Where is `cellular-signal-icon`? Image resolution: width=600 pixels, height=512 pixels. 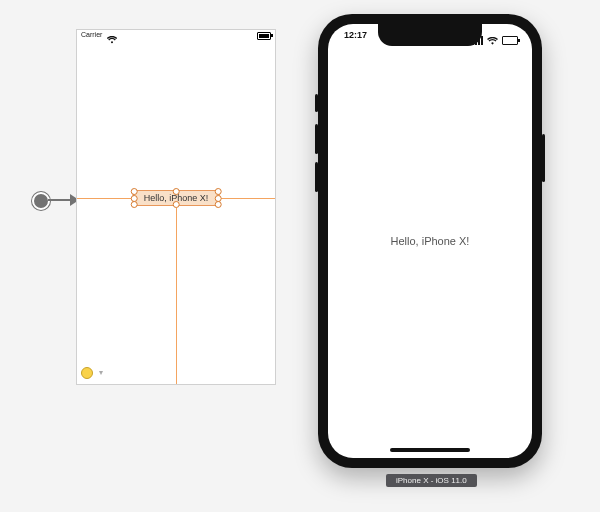
cellular-signal-icon is located at coordinates (478, 40).